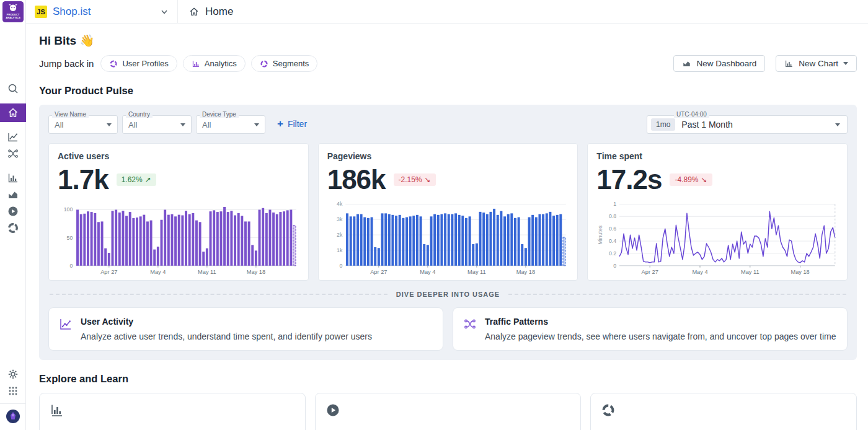 Image resolution: width=868 pixels, height=430 pixels. I want to click on filter-country: Country All, so click(157, 125).